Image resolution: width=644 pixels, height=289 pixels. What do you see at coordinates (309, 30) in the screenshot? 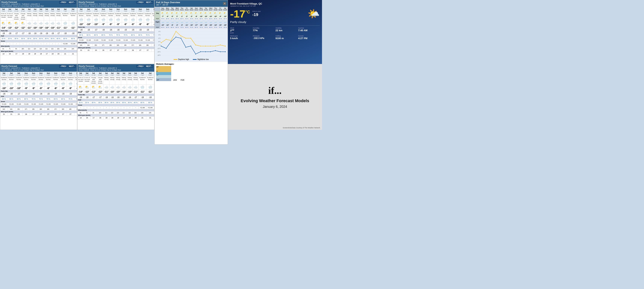
I see `sunrise-detail: Sunrise 7:40 AM` at bounding box center [309, 30].